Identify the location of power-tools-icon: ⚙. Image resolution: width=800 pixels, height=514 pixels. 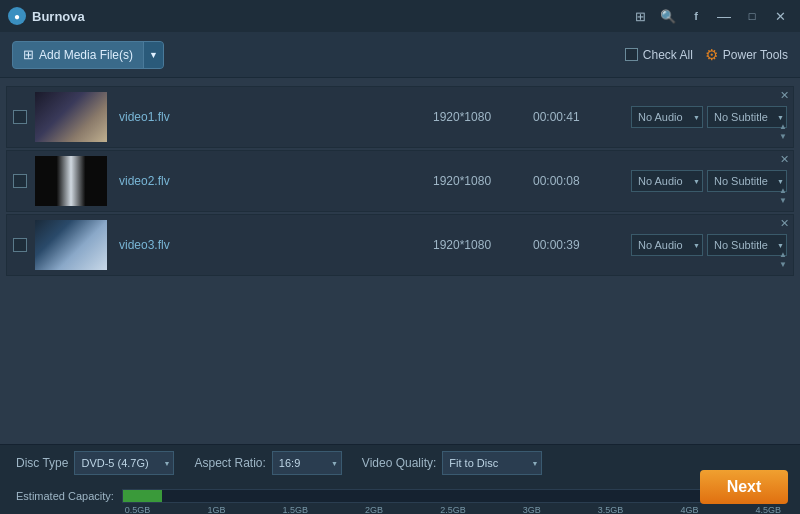
(712, 55).